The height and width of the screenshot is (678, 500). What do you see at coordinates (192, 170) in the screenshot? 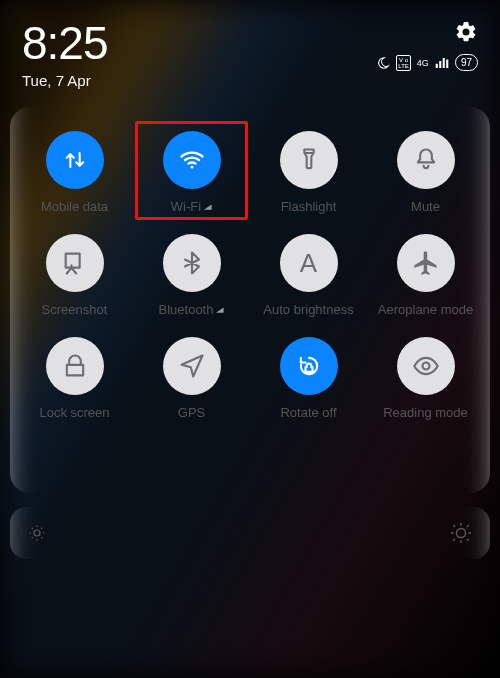
I see `highlight-box` at bounding box center [192, 170].